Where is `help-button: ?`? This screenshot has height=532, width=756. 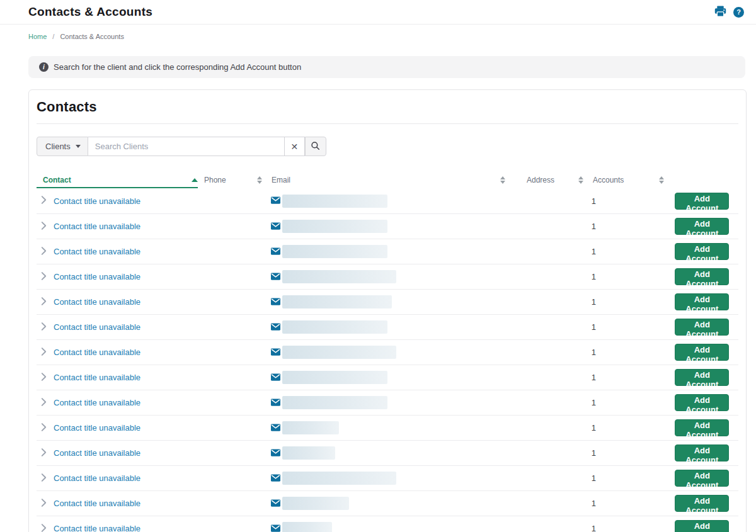
help-button: ? is located at coordinates (738, 13).